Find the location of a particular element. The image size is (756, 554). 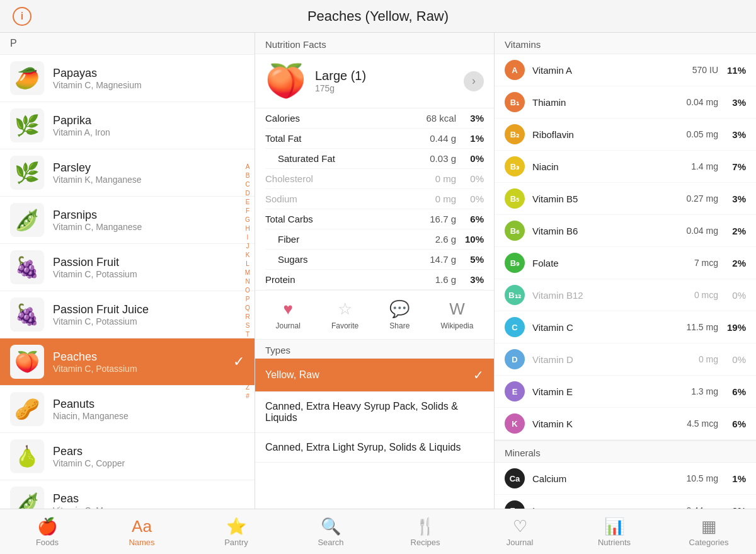

nav-icon-names: Aa is located at coordinates (142, 527).